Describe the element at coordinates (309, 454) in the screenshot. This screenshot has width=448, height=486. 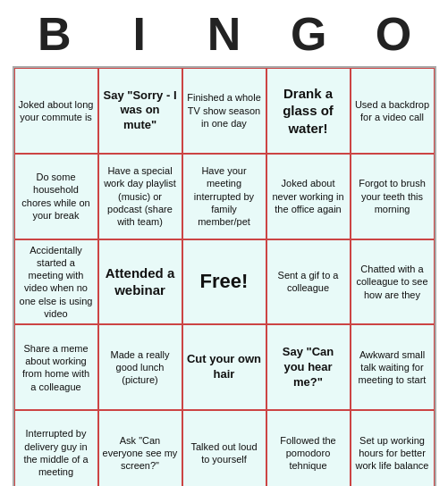
I see `cell-text-23: Followed the pomodoro tehnique` at that location.